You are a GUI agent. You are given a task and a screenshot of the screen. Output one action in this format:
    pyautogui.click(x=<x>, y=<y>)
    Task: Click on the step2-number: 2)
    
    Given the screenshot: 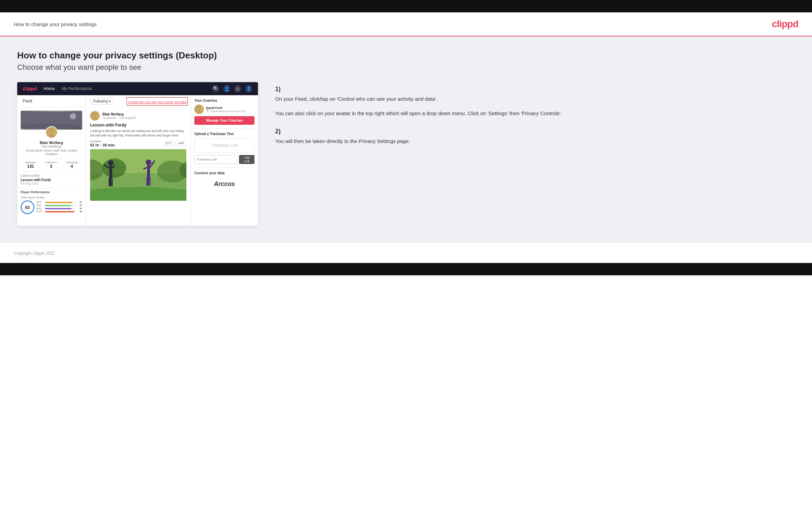 What is the action you would take?
    pyautogui.click(x=535, y=131)
    